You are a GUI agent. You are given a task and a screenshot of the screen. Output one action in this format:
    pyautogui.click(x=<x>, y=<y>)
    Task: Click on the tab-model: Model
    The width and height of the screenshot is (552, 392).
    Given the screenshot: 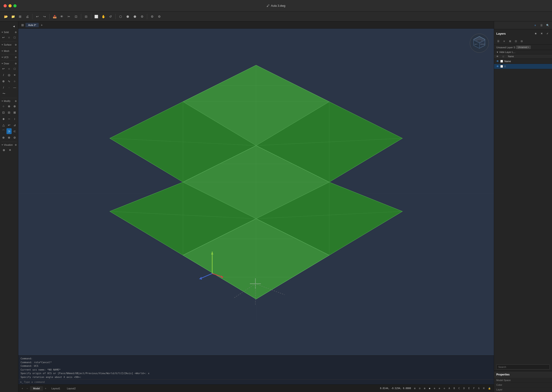 What is the action you would take?
    pyautogui.click(x=36, y=388)
    